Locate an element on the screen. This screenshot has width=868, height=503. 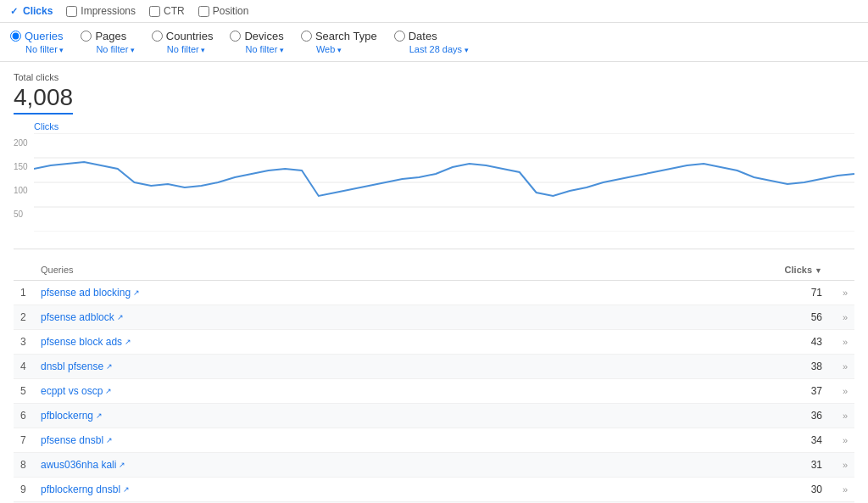
filter-queries: Queries No filter is located at coordinates (37, 42).